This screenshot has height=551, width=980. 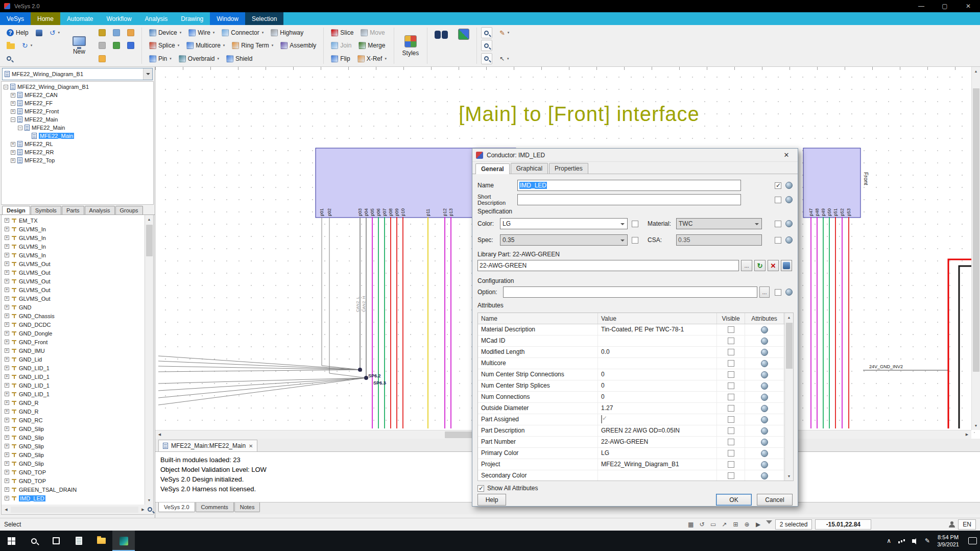 What do you see at coordinates (205, 45) in the screenshot?
I see `multicore-button: Multicore▾` at bounding box center [205, 45].